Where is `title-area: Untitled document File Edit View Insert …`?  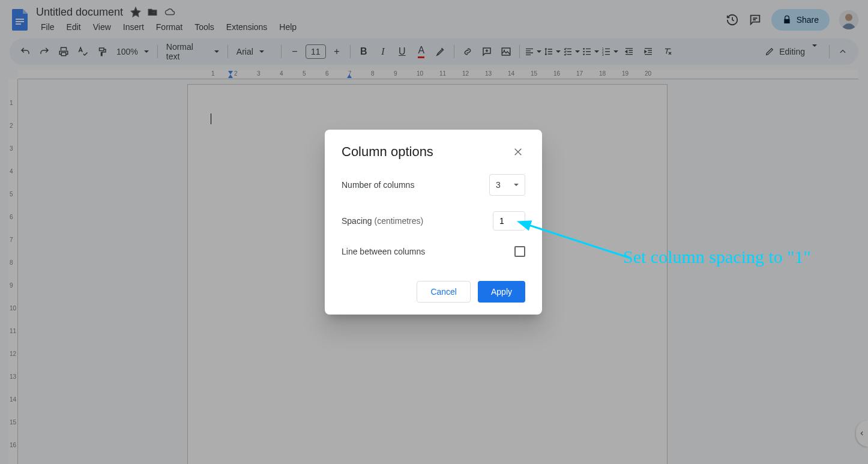
title-area: Untitled document File Edit View Insert … is located at coordinates (381, 20).